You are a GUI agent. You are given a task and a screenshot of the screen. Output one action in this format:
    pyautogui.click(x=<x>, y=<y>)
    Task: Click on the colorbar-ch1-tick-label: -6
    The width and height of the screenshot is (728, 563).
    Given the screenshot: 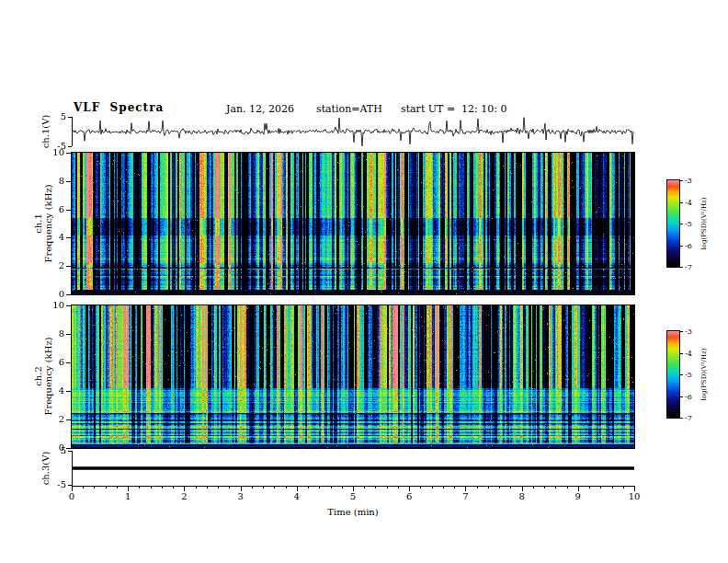 What is the action you would take?
    pyautogui.click(x=688, y=247)
    